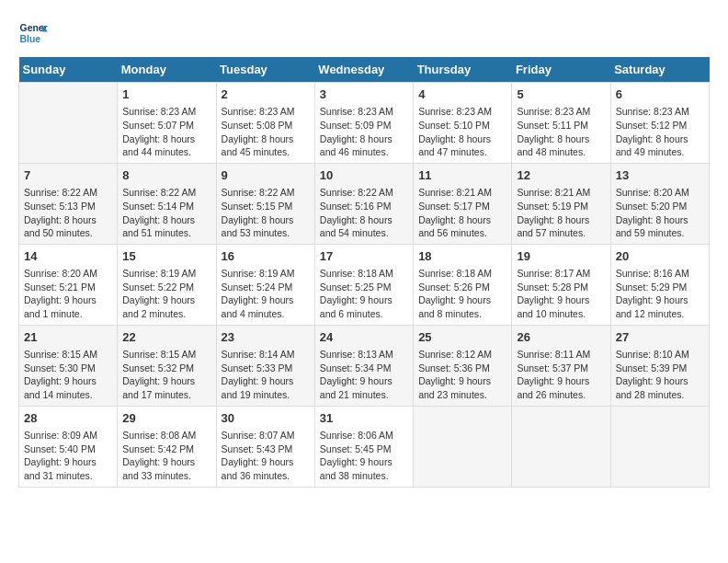  I want to click on day-info: Sunrise: 8:12 AMSunset: 5:36 PMDaylight:…, so click(462, 375).